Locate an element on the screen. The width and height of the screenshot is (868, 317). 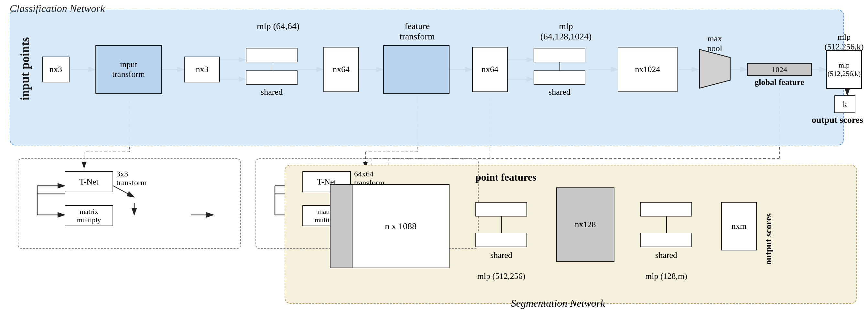
mlp-128-m-label: mlp (128,m) is located at coordinates (666, 276).